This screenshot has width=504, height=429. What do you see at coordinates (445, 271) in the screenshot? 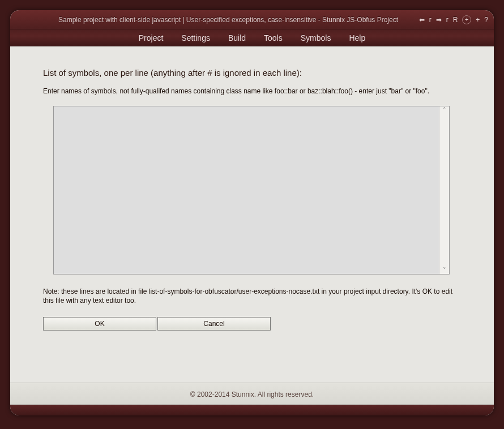
I see `scroll-down-icon: ˅` at bounding box center [445, 271].